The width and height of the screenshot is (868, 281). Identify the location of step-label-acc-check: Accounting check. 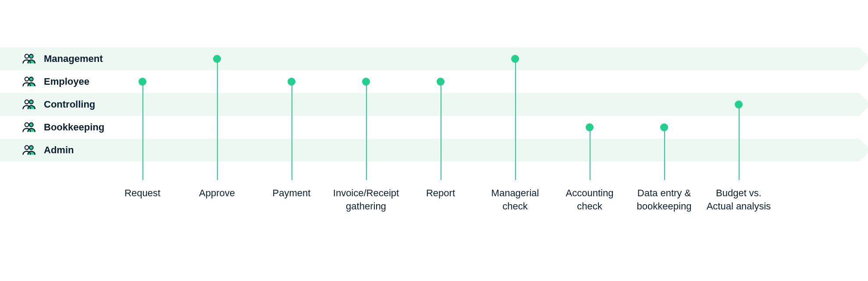
(590, 199).